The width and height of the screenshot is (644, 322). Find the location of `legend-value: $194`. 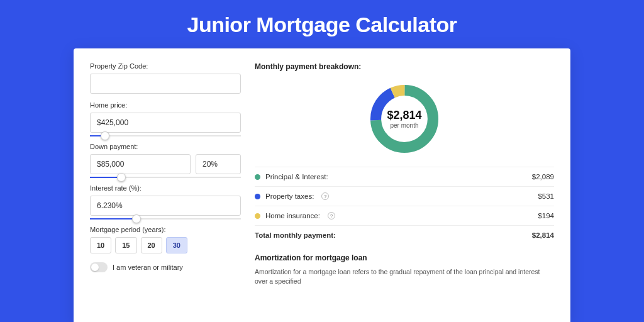

legend-value: $194 is located at coordinates (546, 216).